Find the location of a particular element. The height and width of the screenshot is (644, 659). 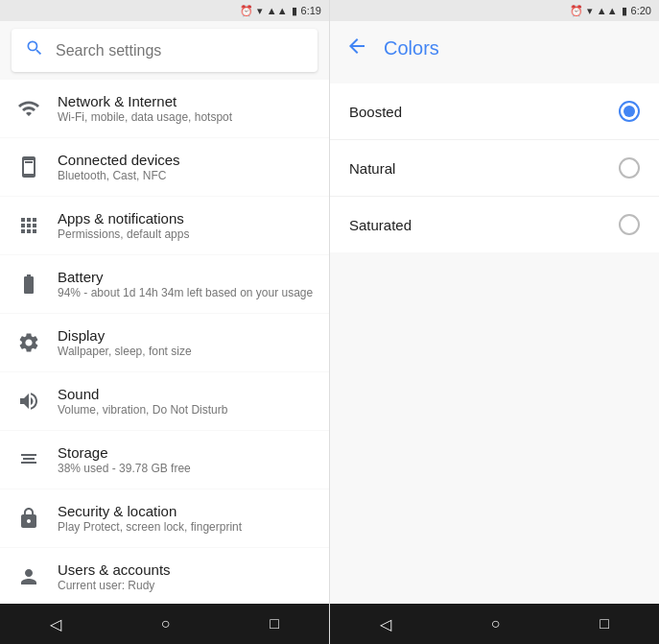

display-title: Display is located at coordinates (125, 336).